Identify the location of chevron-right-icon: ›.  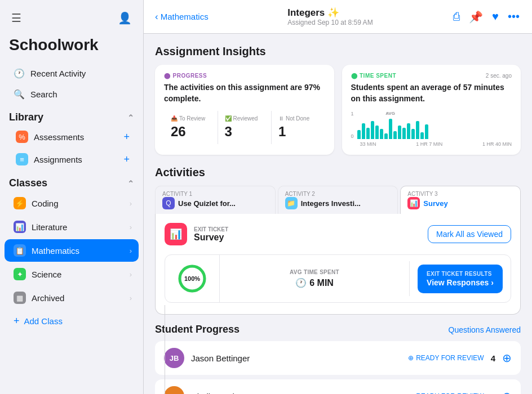
(493, 283).